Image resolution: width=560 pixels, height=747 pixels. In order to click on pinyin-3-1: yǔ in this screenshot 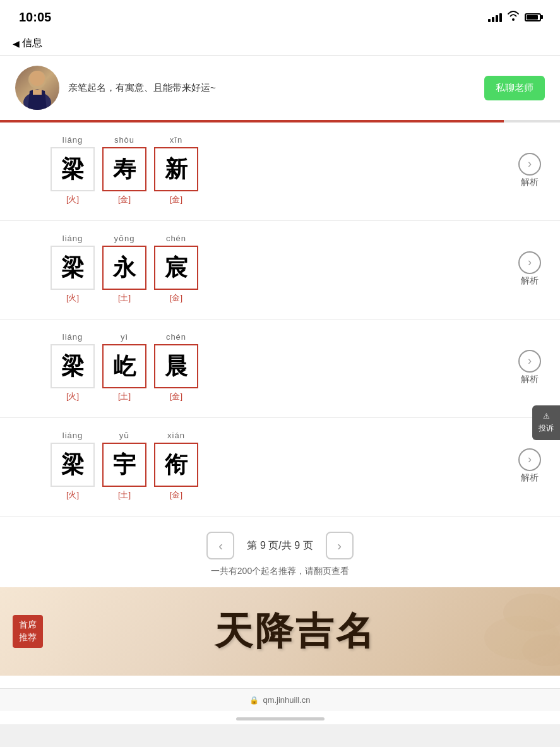, I will do `click(125, 436)`.